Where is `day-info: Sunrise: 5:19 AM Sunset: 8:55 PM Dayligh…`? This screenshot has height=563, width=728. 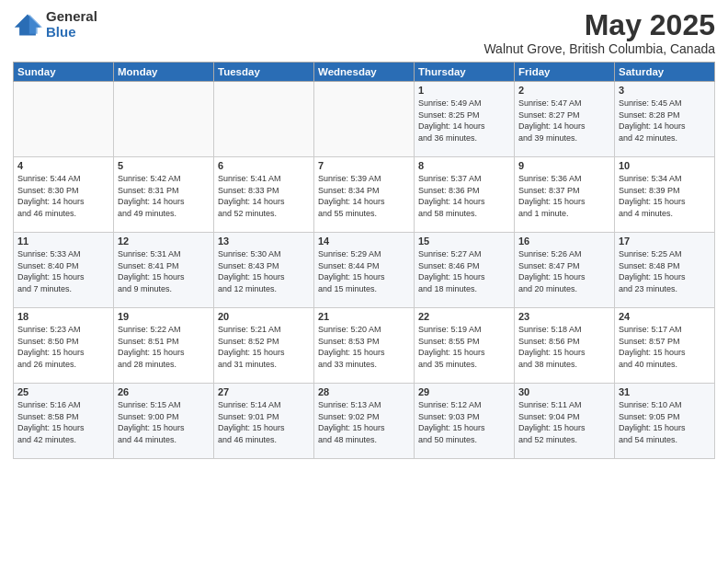 day-info: Sunrise: 5:19 AM Sunset: 8:55 PM Dayligh… is located at coordinates (464, 347).